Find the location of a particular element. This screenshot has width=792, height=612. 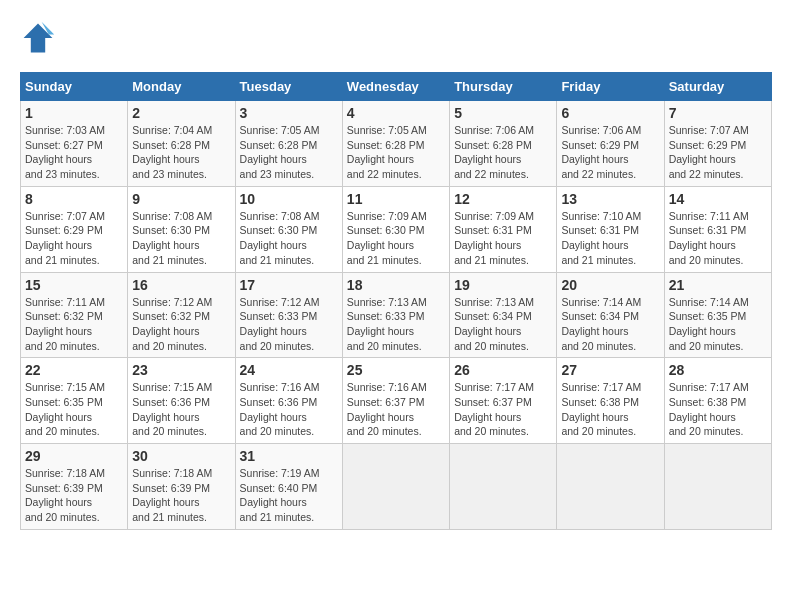

day-number: 14 is located at coordinates (718, 199).